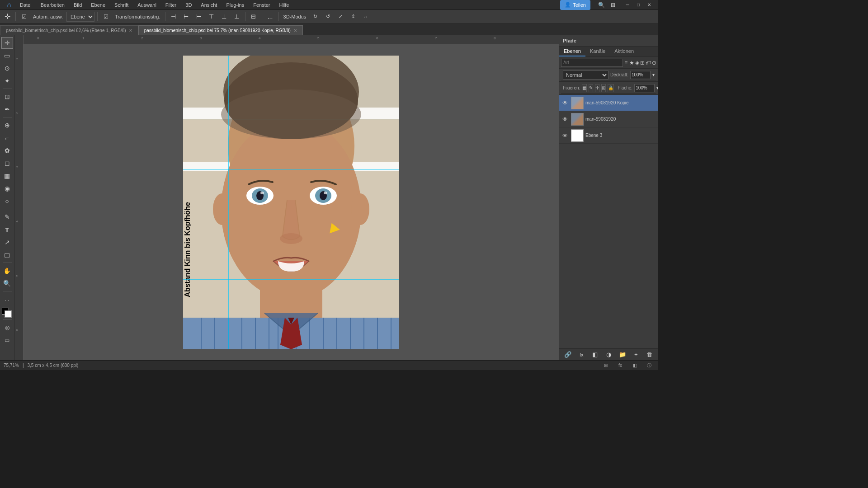  What do you see at coordinates (640, 75) in the screenshot?
I see `opacity-input` at bounding box center [640, 75].